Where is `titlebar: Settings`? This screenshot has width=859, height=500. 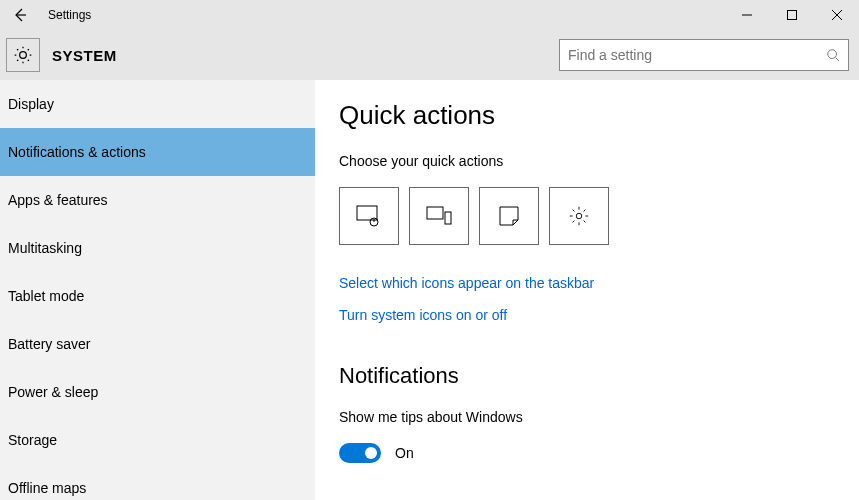 titlebar: Settings is located at coordinates (430, 15).